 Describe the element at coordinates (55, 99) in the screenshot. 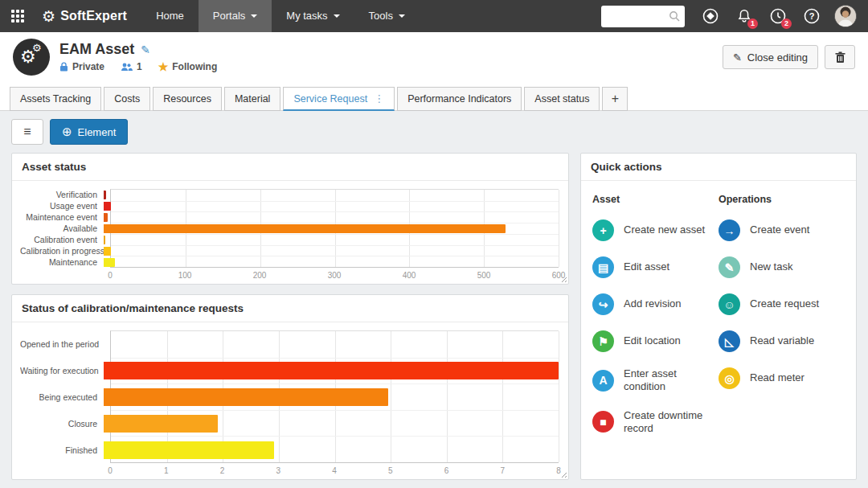

I see `tab-assets-tracking: Assets Tracking` at that location.